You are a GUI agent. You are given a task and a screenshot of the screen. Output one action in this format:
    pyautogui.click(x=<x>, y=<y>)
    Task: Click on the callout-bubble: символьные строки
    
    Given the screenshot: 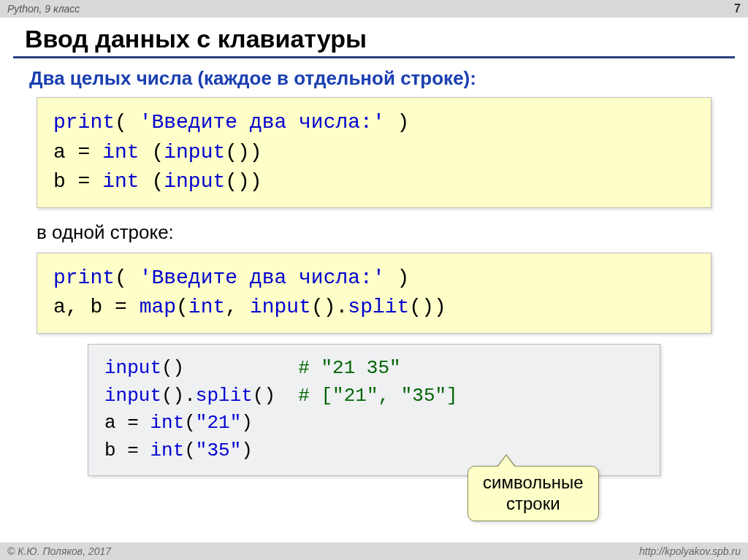 What is the action you would take?
    pyautogui.click(x=533, y=494)
    